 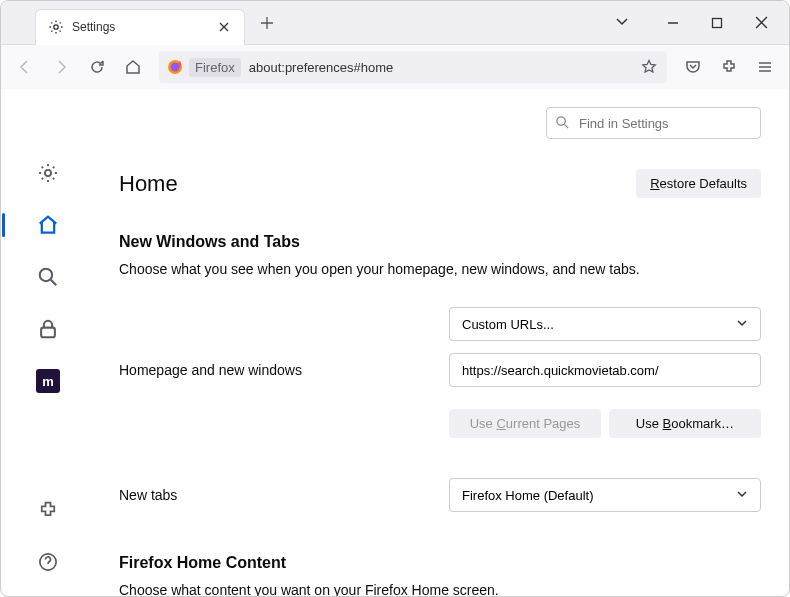 I want to click on toolbar: Firefox about:preferences#home, so click(x=395, y=67).